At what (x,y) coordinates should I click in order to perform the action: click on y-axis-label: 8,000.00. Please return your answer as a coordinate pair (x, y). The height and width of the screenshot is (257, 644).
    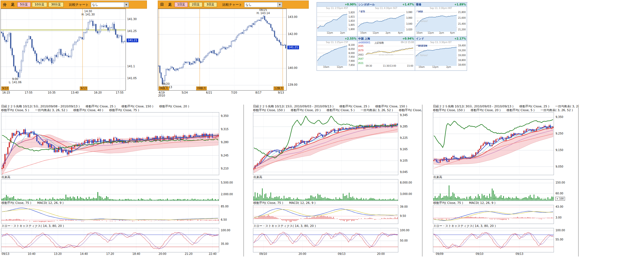
    Looking at the image, I should click on (406, 183).